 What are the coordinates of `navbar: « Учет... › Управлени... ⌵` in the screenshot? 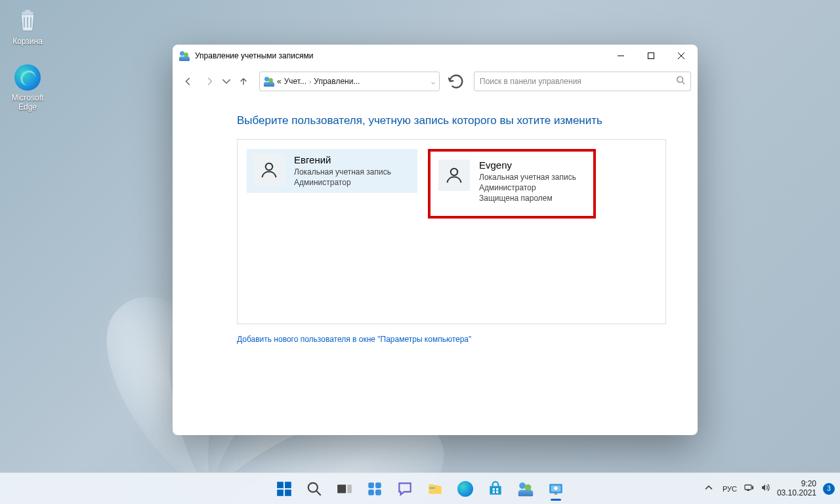 It's located at (435, 81).